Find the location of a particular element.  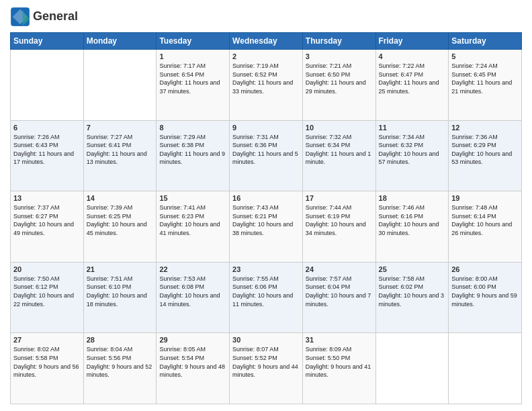

calendar-cell: 21Sunrise: 7:51 AM Sunset: 6:10 PM Dayli… is located at coordinates (120, 298).